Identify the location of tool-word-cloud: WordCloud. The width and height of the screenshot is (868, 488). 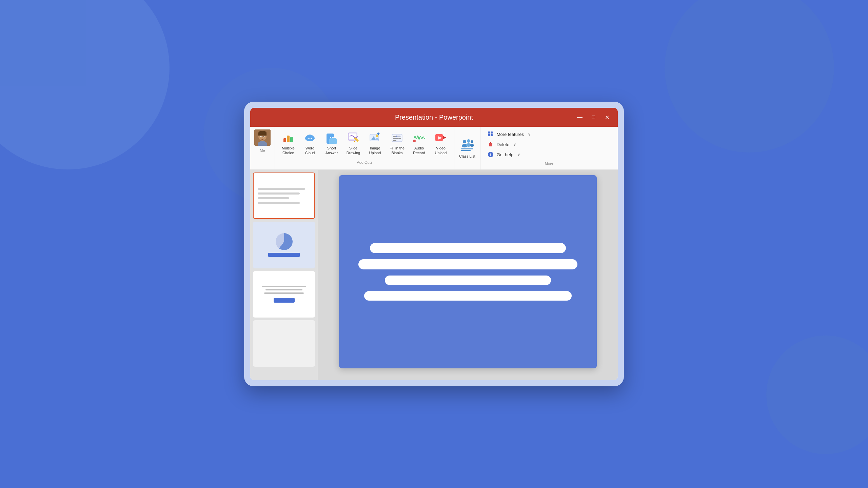
(310, 143).